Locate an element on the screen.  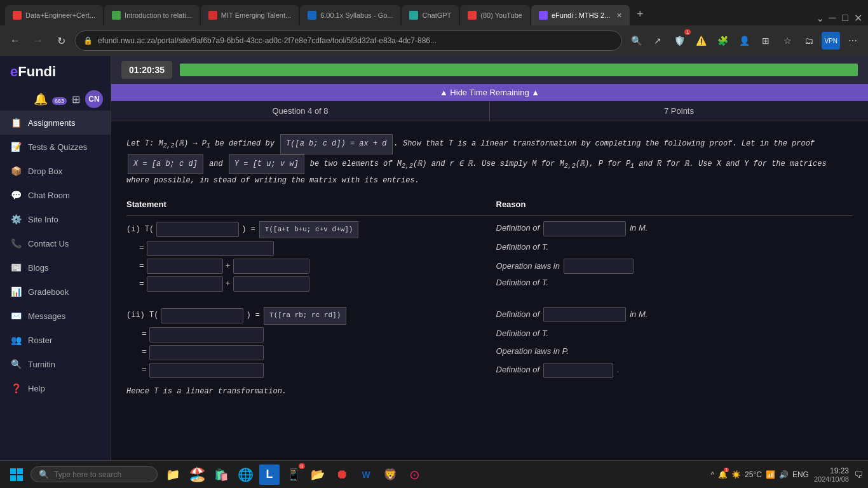
period-ii-4: . is located at coordinates (618, 370).